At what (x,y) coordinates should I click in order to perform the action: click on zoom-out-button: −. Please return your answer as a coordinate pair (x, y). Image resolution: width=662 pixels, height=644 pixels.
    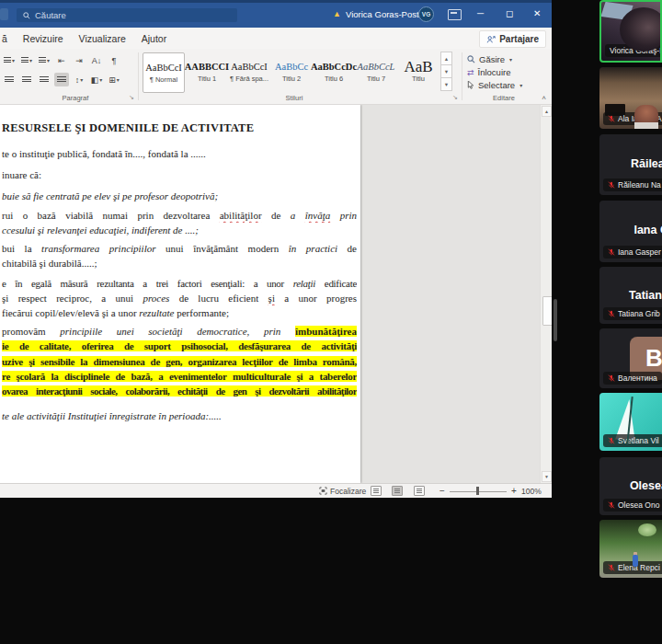
    Looking at the image, I should click on (442, 491).